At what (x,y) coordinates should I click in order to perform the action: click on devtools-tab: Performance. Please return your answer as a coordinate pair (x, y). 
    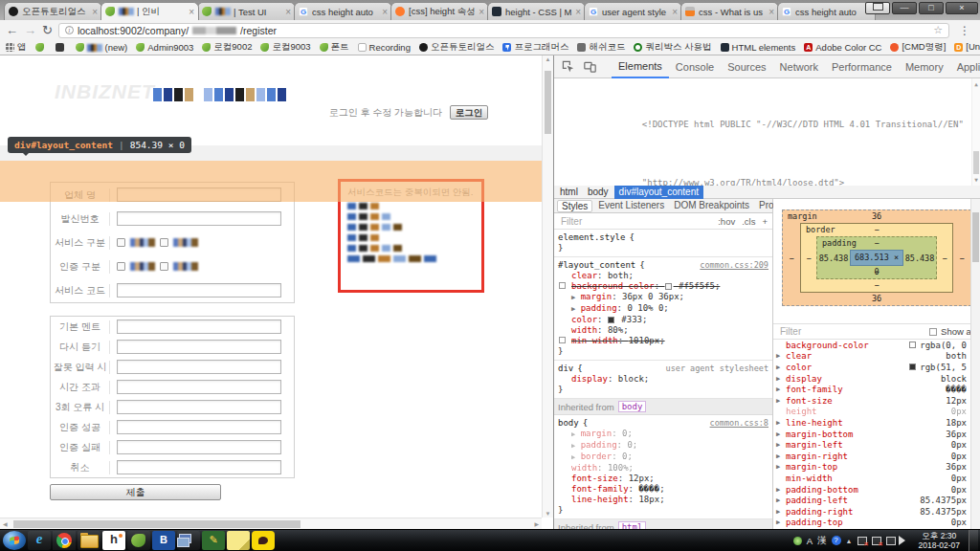
    Looking at the image, I should click on (861, 67).